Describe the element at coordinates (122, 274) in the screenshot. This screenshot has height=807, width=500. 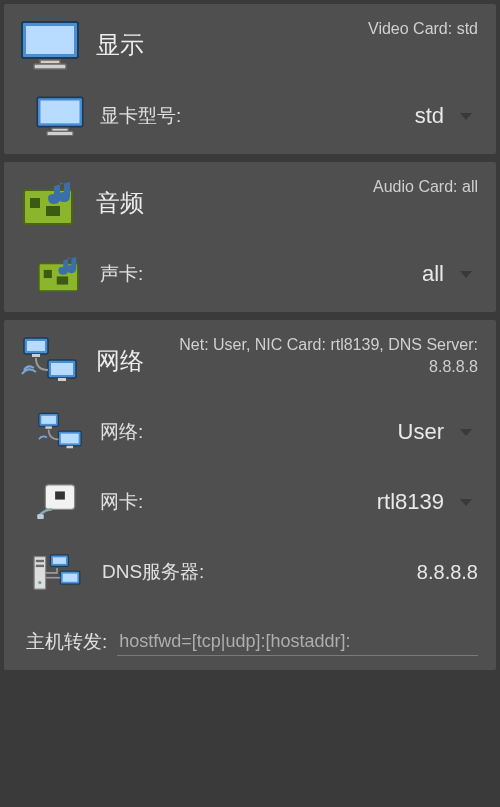
I see `audio-card-label: 声卡:` at that location.